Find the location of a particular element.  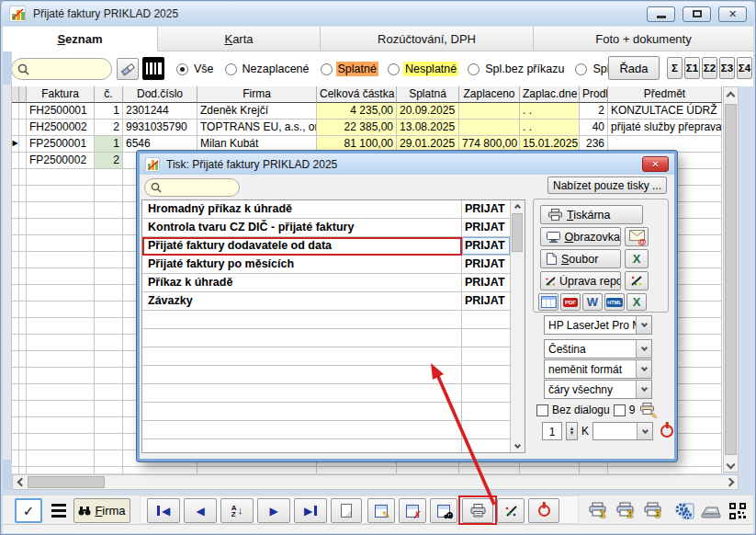

edit-report-icon-button is located at coordinates (637, 281).